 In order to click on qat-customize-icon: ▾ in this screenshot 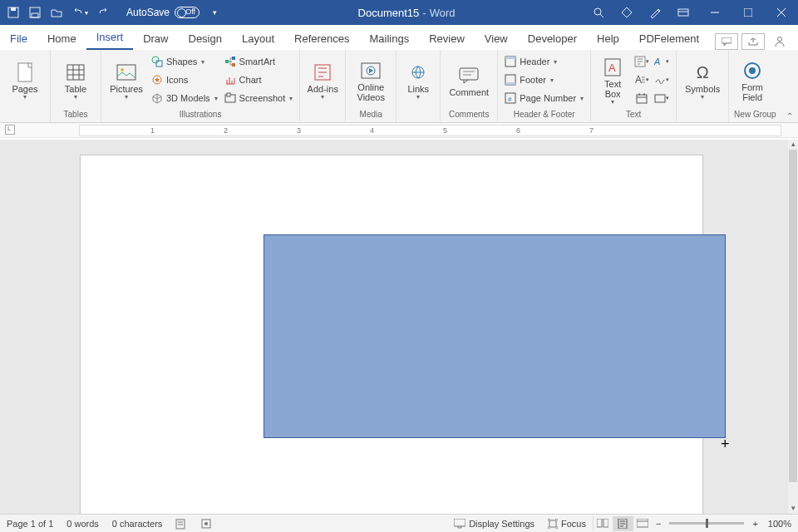, I will do `click(214, 12)`.